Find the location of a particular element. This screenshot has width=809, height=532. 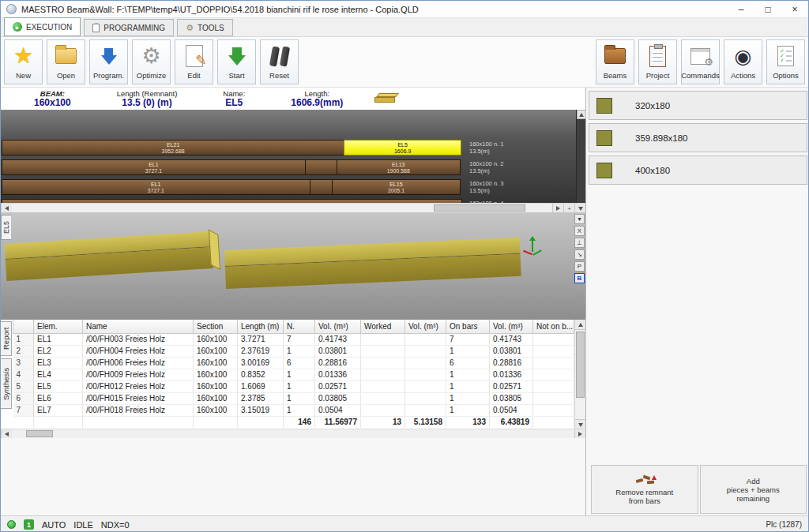

minimize-button: – is located at coordinates (741, 9).